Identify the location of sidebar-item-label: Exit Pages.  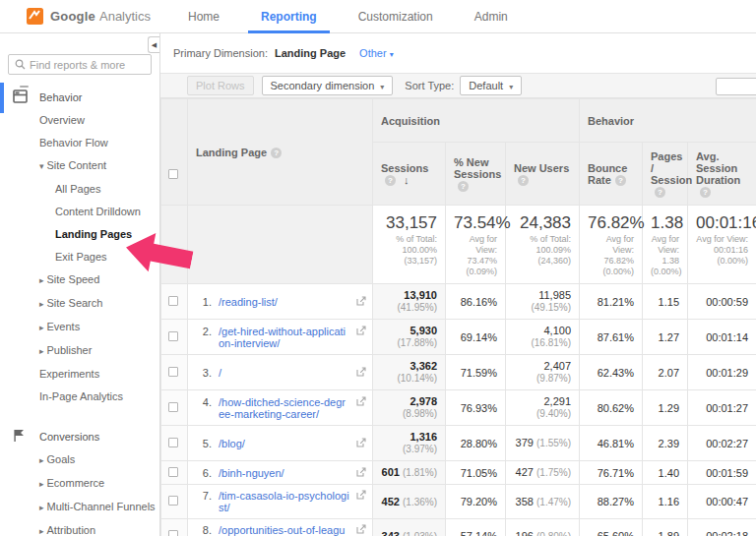
(81, 257).